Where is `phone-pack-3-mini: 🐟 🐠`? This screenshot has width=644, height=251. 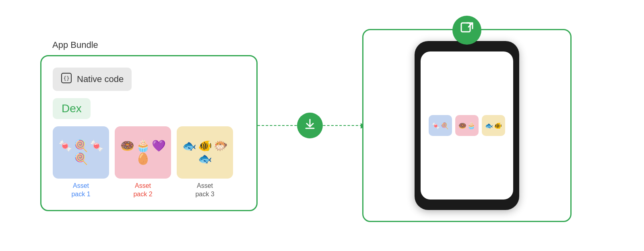
phone-pack-3-mini: 🐟 🐠 is located at coordinates (493, 126).